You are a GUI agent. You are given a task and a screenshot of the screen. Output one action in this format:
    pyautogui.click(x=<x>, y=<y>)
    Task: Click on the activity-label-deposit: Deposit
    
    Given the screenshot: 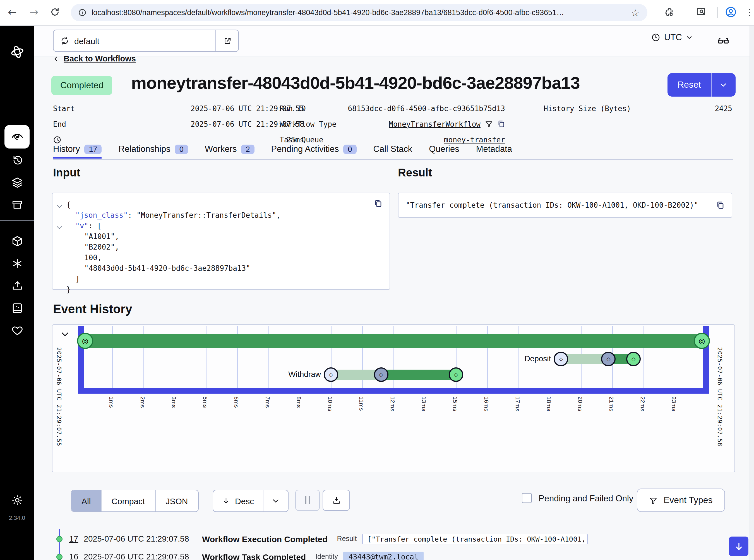 What is the action you would take?
    pyautogui.click(x=491, y=359)
    